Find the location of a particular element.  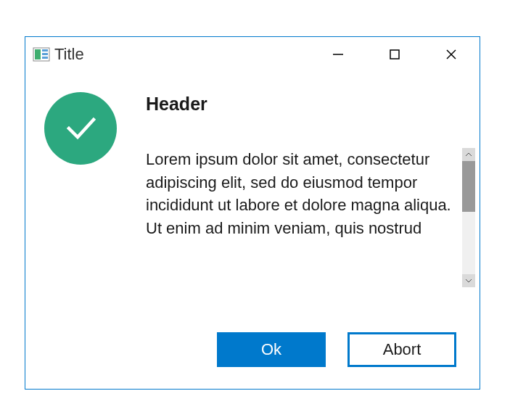

window-title: Title is located at coordinates (182, 54).